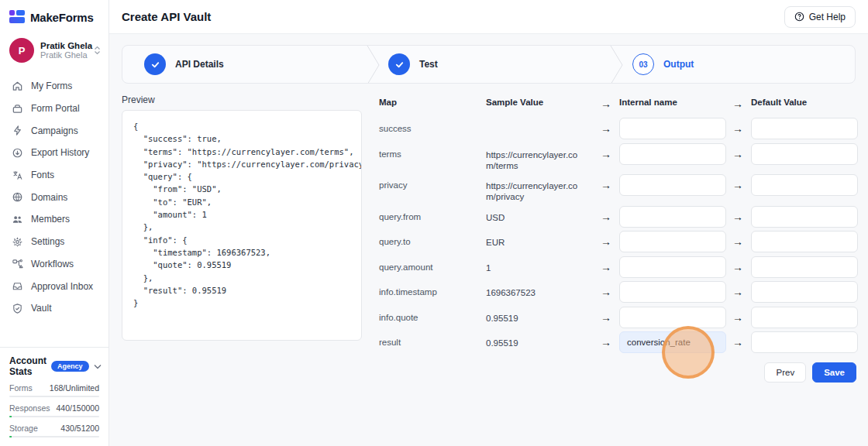 The image size is (868, 446). I want to click on sidebar-item-my-forms: My Forms, so click(54, 87).